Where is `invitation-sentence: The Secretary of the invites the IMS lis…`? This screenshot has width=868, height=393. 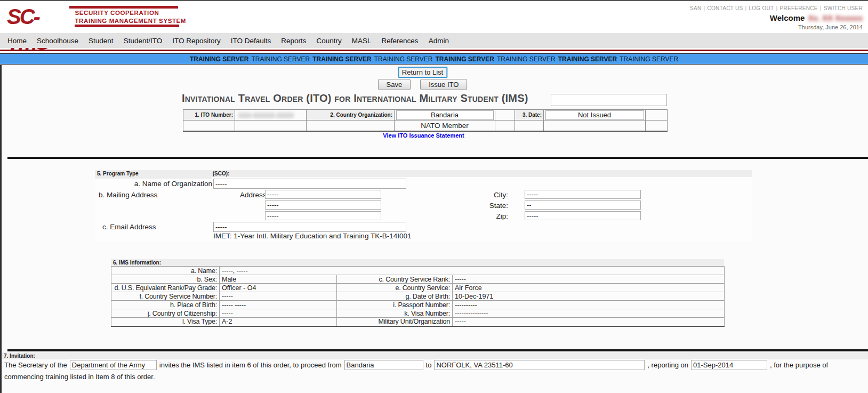 invitation-sentence: The Secretary of the invites the IMS lis… is located at coordinates (436, 365).